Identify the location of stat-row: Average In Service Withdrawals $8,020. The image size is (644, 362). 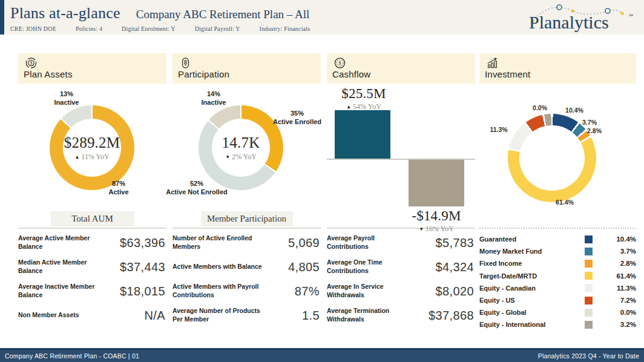
(401, 291).